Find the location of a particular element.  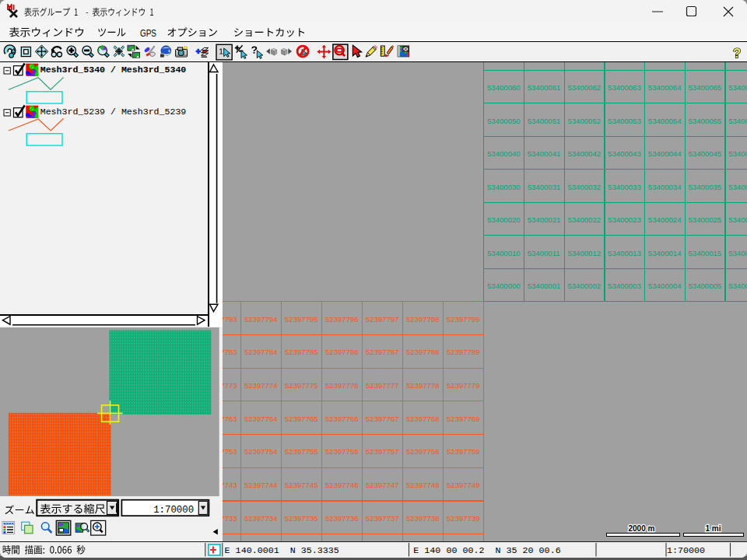

svg-text: Mesh3rd_5239 / Mesh3rd_5239 is located at coordinates (114, 112).